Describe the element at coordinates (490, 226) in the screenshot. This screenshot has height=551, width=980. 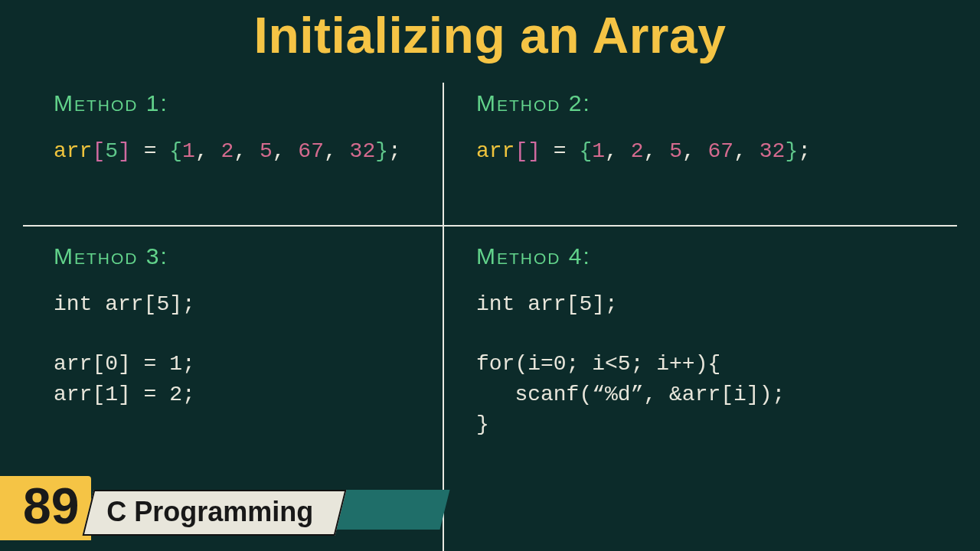
I see `horizontal-divider` at that location.